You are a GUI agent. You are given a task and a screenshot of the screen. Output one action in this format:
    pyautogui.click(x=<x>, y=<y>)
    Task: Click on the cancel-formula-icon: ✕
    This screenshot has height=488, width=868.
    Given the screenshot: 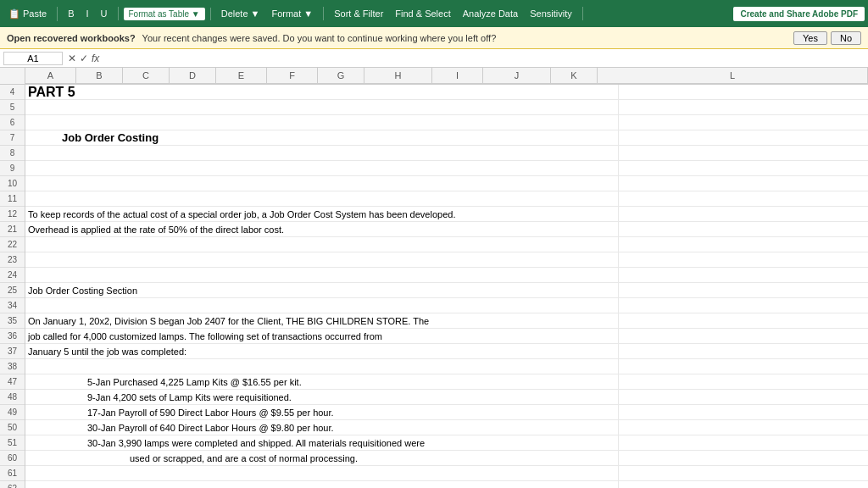 What is the action you would take?
    pyautogui.click(x=72, y=58)
    